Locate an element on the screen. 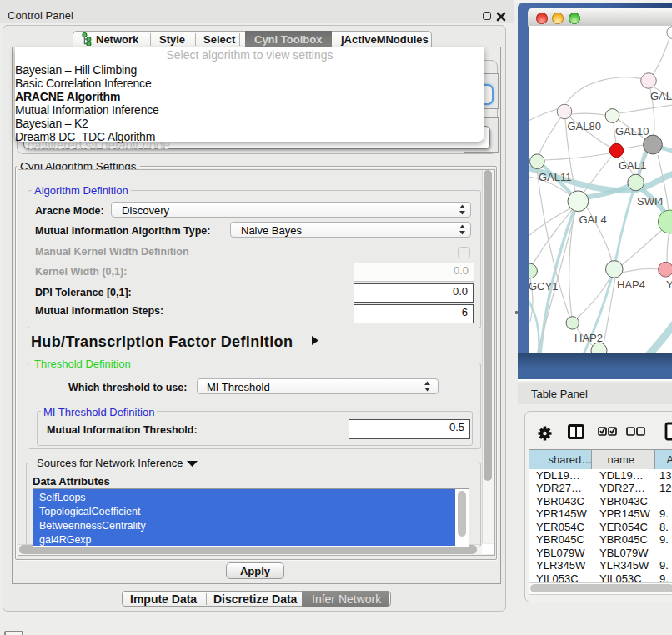 This screenshot has width=672, height=635. svg-text: HAP2 is located at coordinates (589, 338).